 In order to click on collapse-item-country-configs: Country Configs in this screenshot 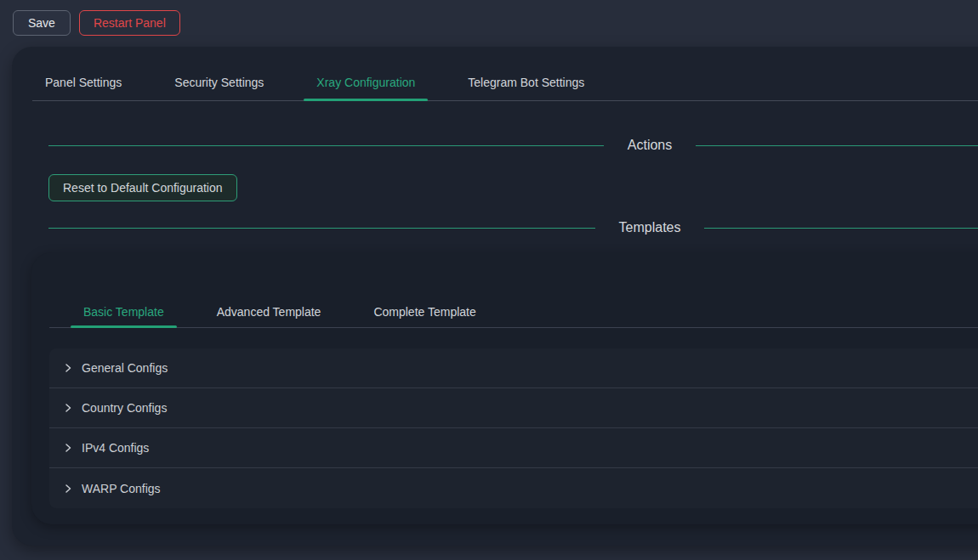, I will do `click(514, 408)`.